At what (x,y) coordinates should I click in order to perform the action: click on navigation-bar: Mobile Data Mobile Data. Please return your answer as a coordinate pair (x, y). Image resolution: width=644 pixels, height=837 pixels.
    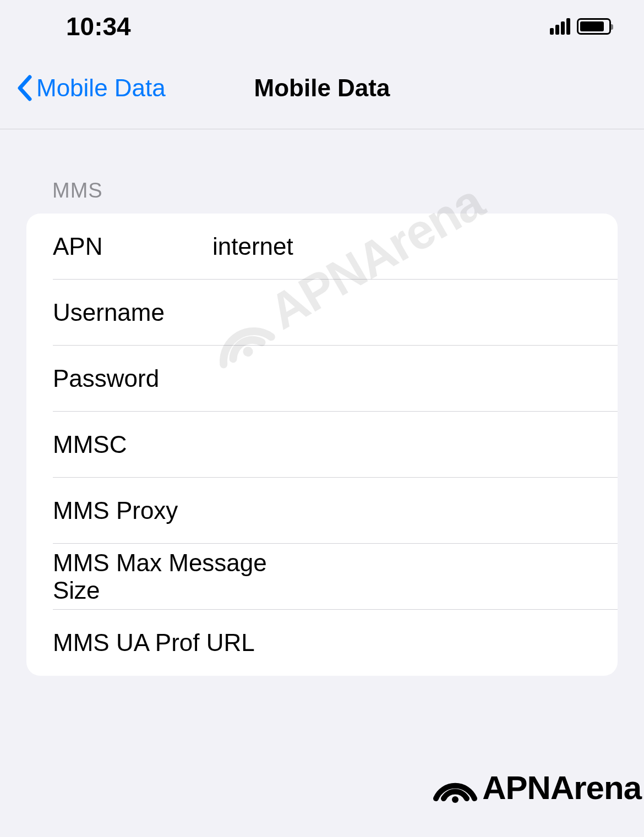
    Looking at the image, I should click on (322, 91).